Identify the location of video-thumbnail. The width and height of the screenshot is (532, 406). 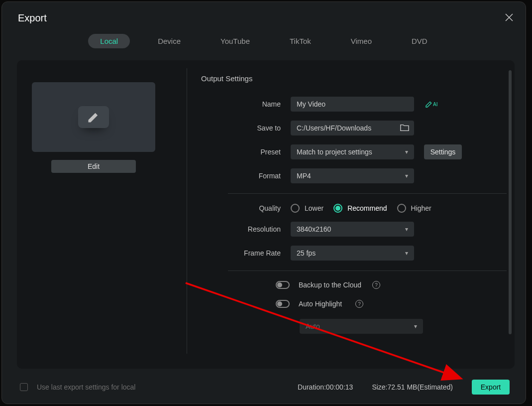
(94, 117).